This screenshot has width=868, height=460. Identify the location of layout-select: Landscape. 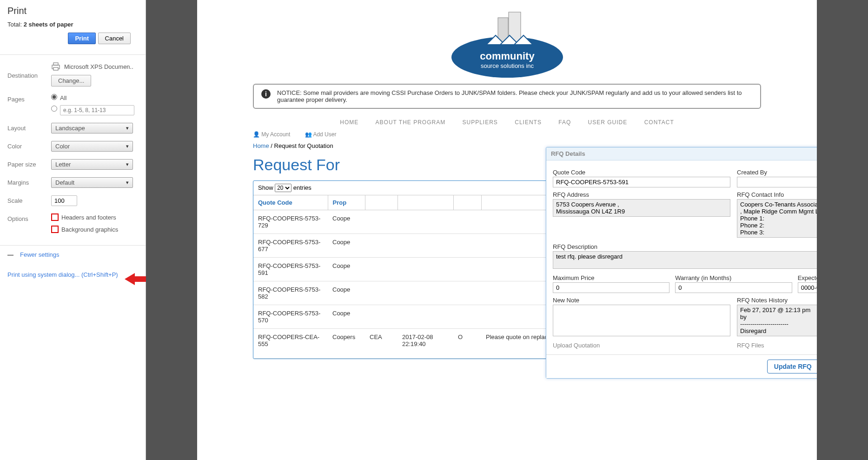
(92, 128).